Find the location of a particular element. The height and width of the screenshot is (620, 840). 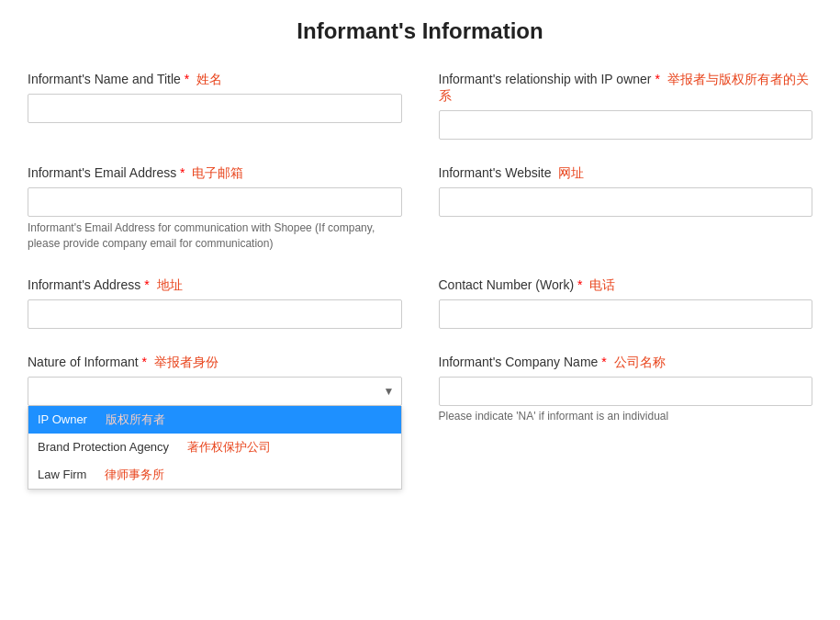

dropdown-item-brand: Brand Protection Agency 著作权保护公司 is located at coordinates (215, 447).